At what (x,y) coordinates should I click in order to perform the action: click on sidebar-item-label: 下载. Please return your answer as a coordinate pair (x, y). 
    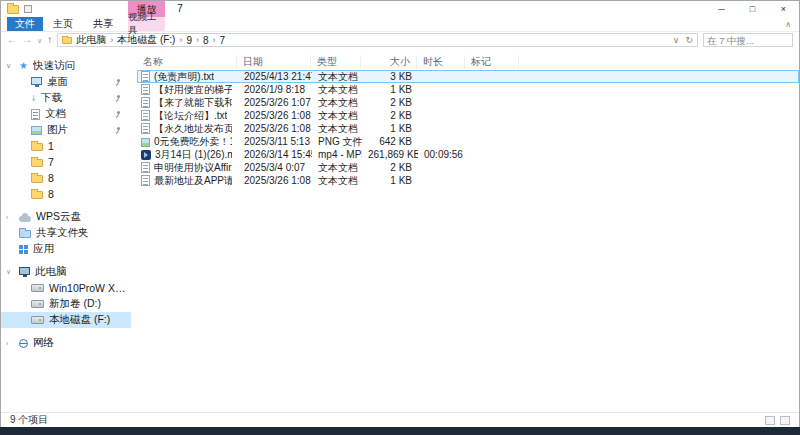
    Looking at the image, I should click on (52, 98).